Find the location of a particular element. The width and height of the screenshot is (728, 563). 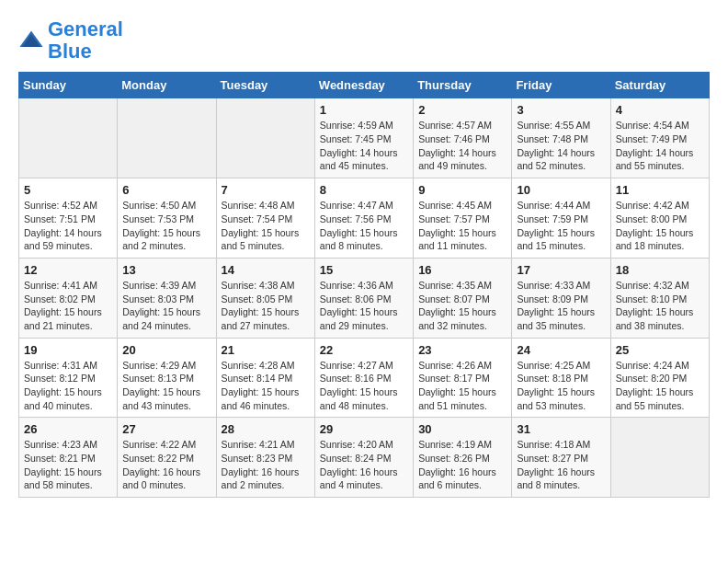

day-number: 28 is located at coordinates (266, 429).